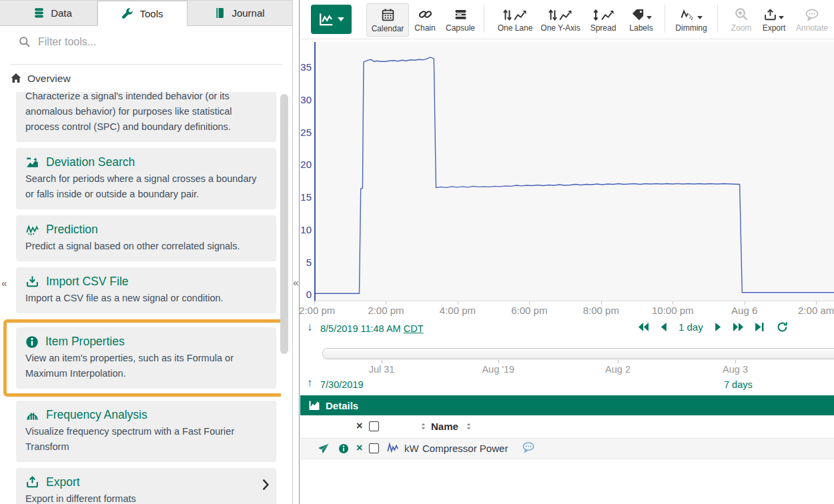 This screenshot has height=504, width=834. What do you see at coordinates (146, 497) in the screenshot?
I see `tool-description: Export in different formats` at bounding box center [146, 497].